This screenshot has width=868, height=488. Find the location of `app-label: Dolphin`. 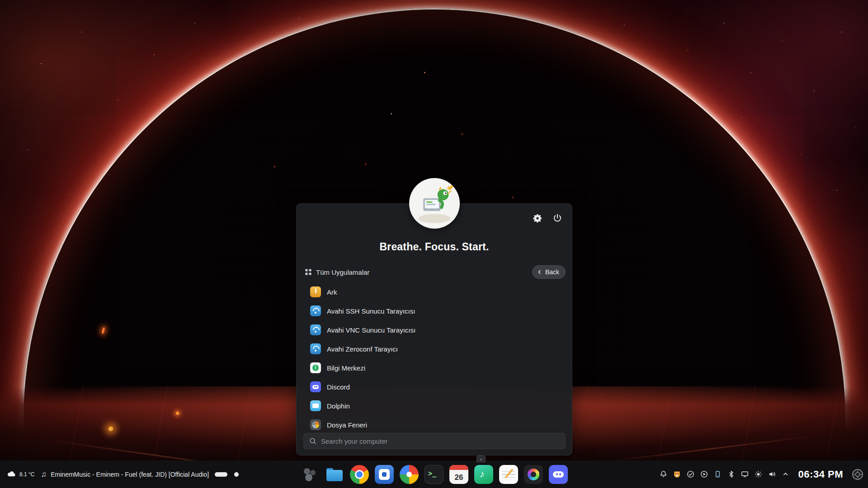

app-label: Dolphin is located at coordinates (338, 406).